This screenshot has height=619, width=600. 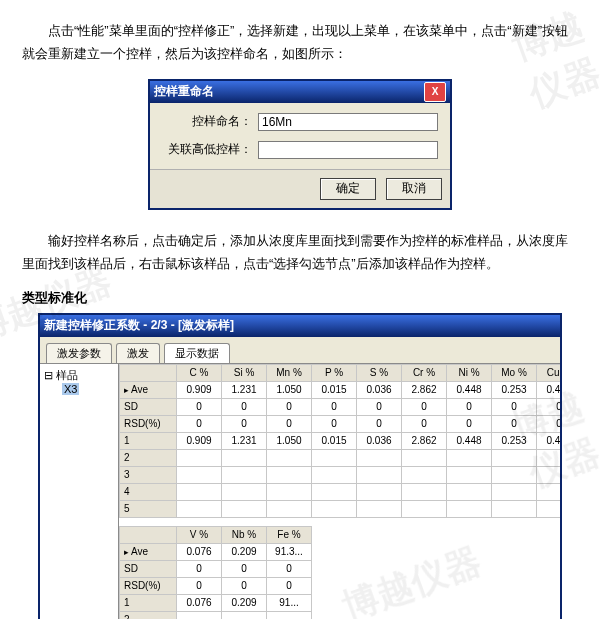 I want to click on close-icon: X, so click(x=435, y=92).